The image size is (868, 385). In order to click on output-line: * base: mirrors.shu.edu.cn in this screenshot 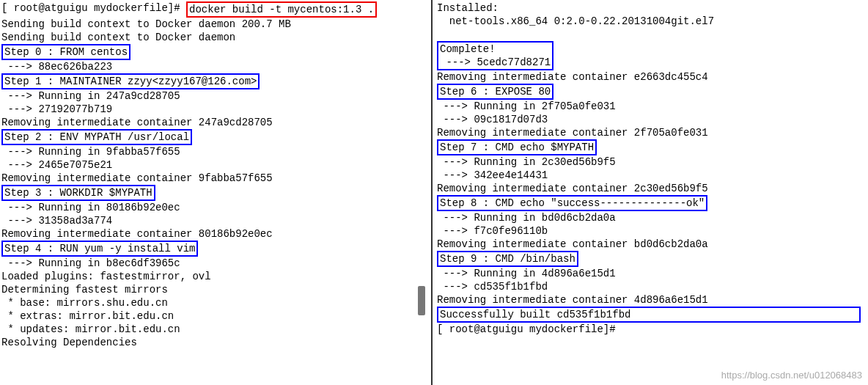, I will do `click(216, 303)`.